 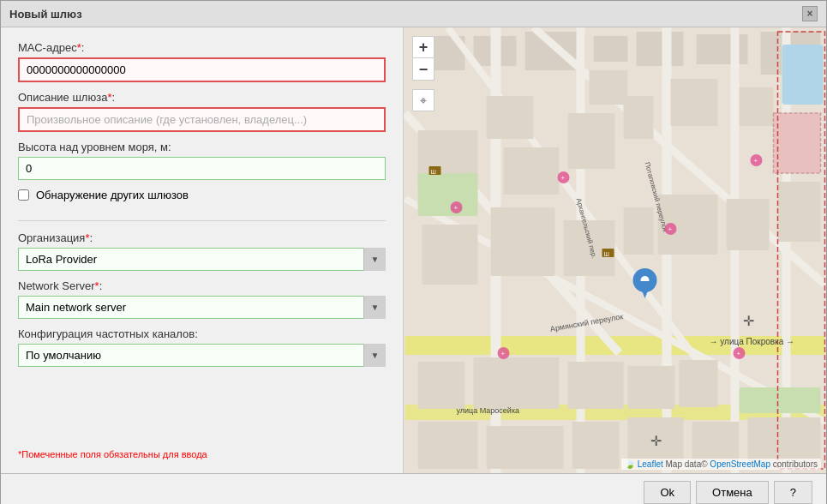 What do you see at coordinates (631, 465) in the screenshot?
I see `leaflet-label: 🍃` at bounding box center [631, 465].